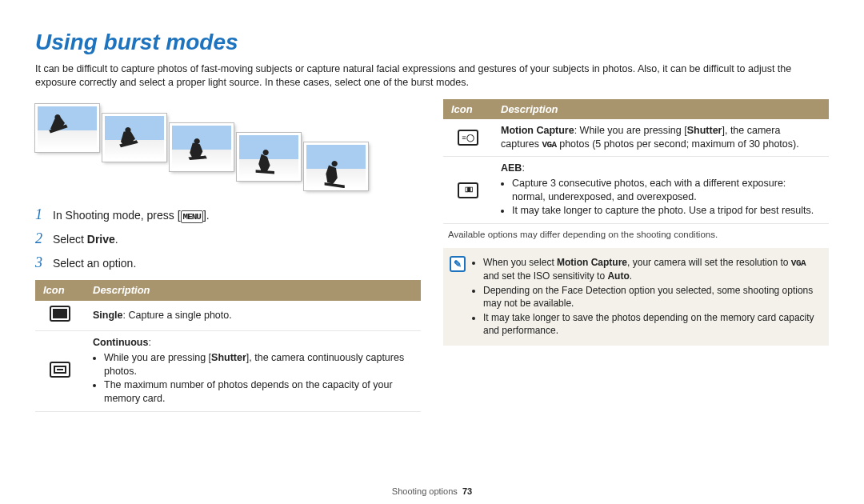 This screenshot has width=864, height=504. What do you see at coordinates (44, 238) in the screenshot?
I see `step-number: 2` at bounding box center [44, 238].